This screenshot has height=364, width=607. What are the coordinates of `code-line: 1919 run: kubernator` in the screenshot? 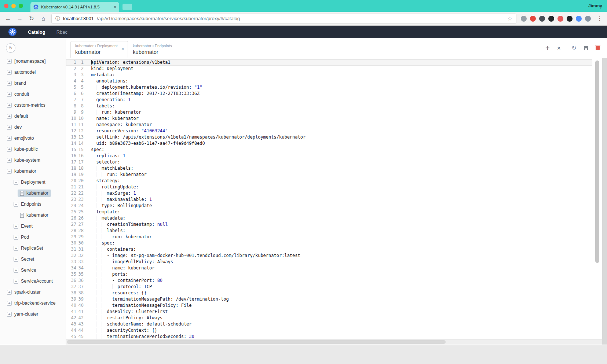 It's located at (329, 174).